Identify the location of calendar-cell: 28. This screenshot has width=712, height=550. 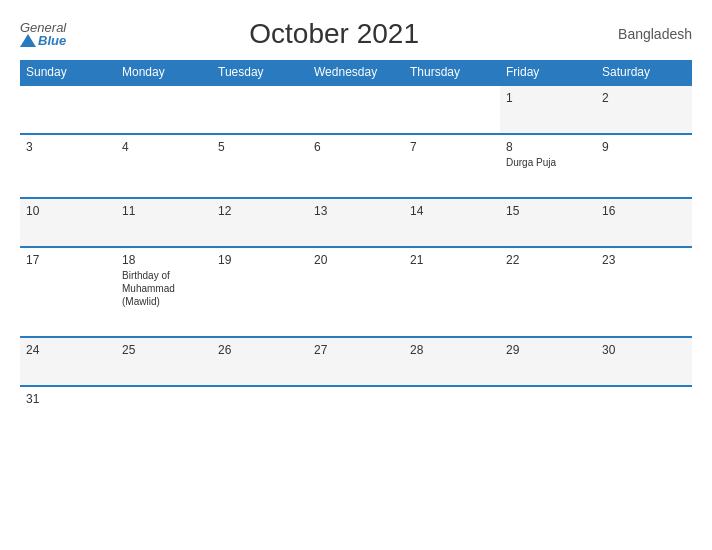
(452, 362).